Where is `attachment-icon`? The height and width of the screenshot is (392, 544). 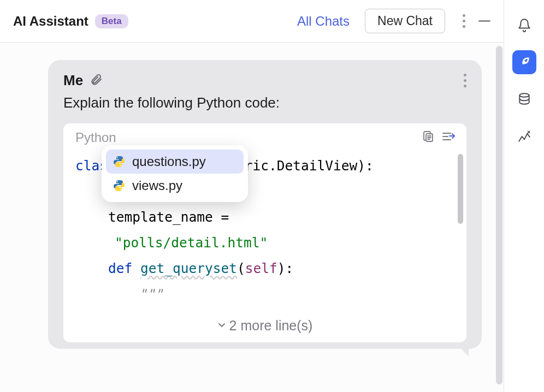
attachment-icon is located at coordinates (96, 81).